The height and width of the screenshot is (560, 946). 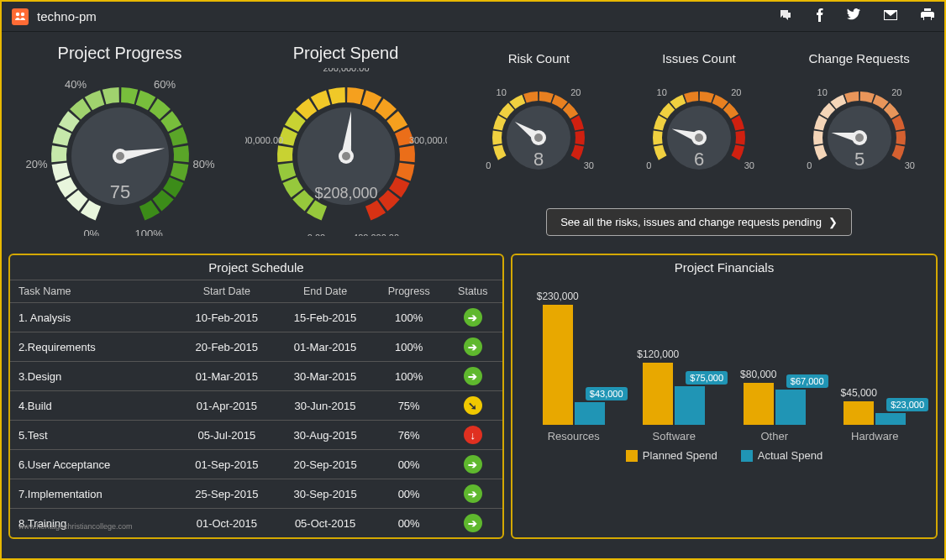 I want to click on svg-text: 400,000.00, so click(x=376, y=234).